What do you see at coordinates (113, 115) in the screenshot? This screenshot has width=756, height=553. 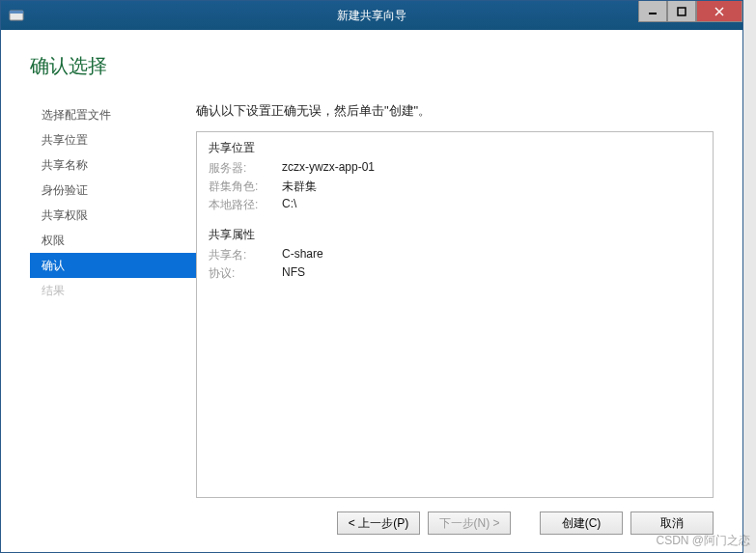 I see `sidebar-item-select-profile: 选择配置文件` at bounding box center [113, 115].